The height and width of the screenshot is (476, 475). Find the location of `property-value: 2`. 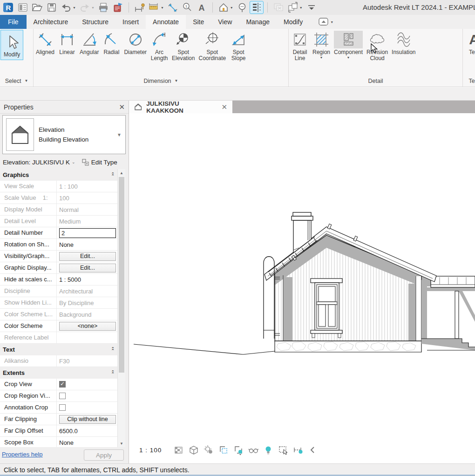

property-value: 2 is located at coordinates (87, 233).